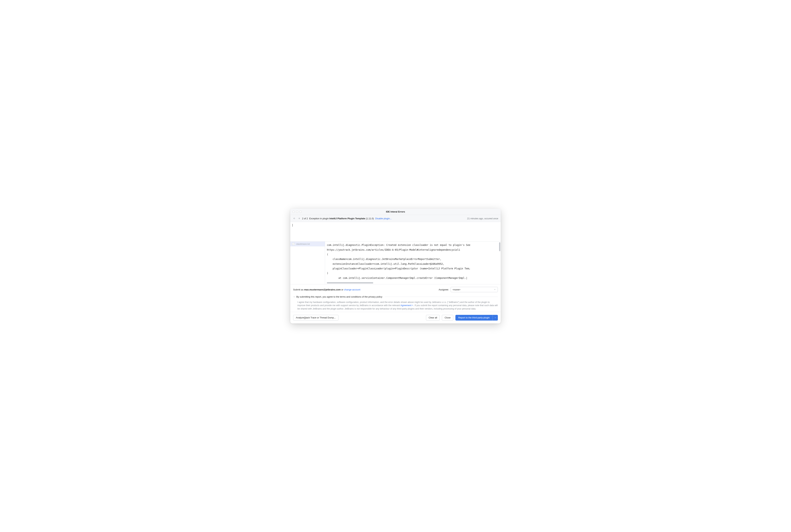 This screenshot has height=532, width=791. What do you see at coordinates (350, 283) in the screenshot?
I see `horizontal-scrollbar` at bounding box center [350, 283].